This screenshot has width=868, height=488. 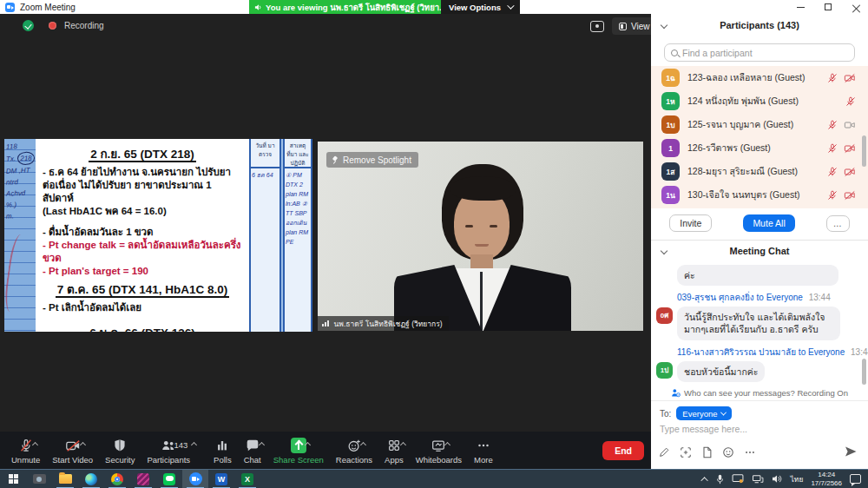 I want to click on polls-button: Polls, so click(x=222, y=450).